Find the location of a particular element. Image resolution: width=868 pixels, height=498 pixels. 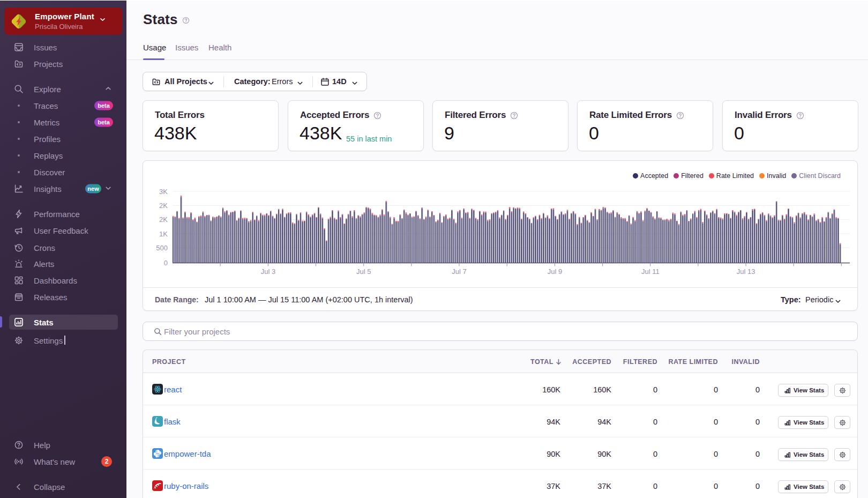

svg-text: Jul 13 is located at coordinates (746, 271).